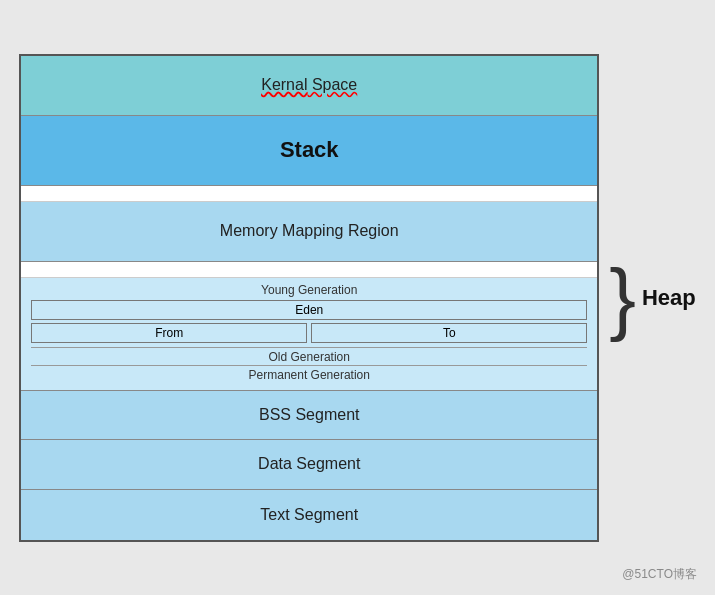 The image size is (715, 595). I want to click on old-generation-label: Old Generation, so click(309, 356).